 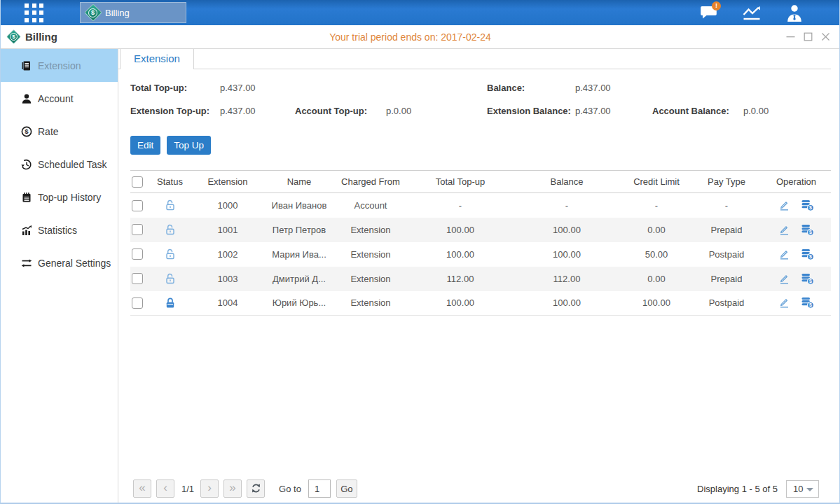 What do you see at coordinates (656, 206) in the screenshot?
I see `credit-limit-cell: -` at bounding box center [656, 206].